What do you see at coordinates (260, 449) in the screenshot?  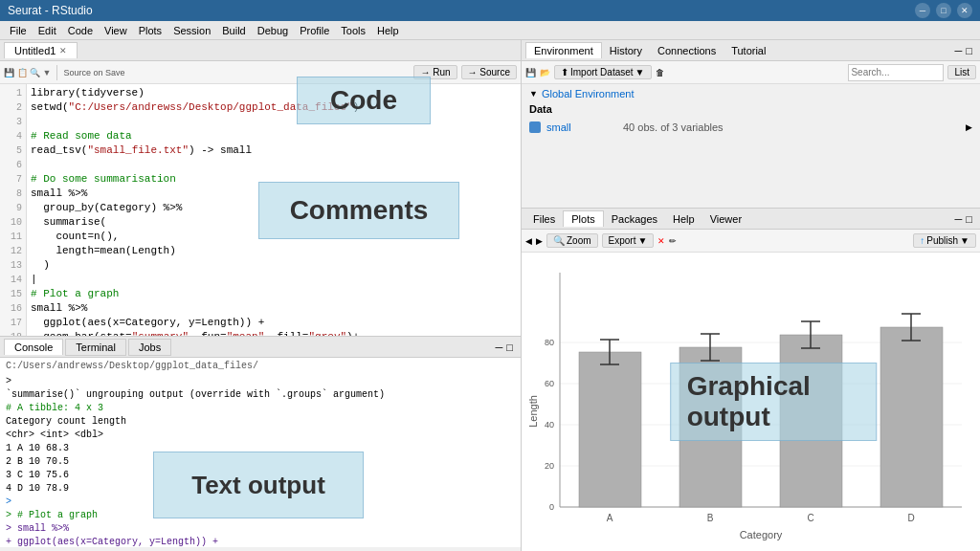 I see `console-line-6: 1 A 10 68.3` at bounding box center [260, 449].